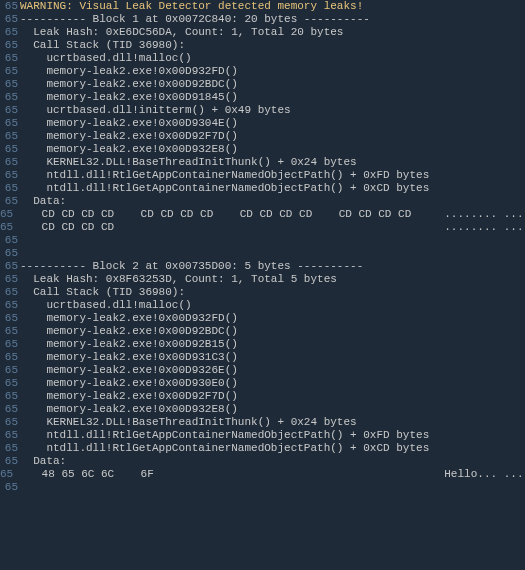  I want to click on console-line: 65 CD CD CD CD CD CD CD CD CD CD CD CD C…, so click(262, 214).